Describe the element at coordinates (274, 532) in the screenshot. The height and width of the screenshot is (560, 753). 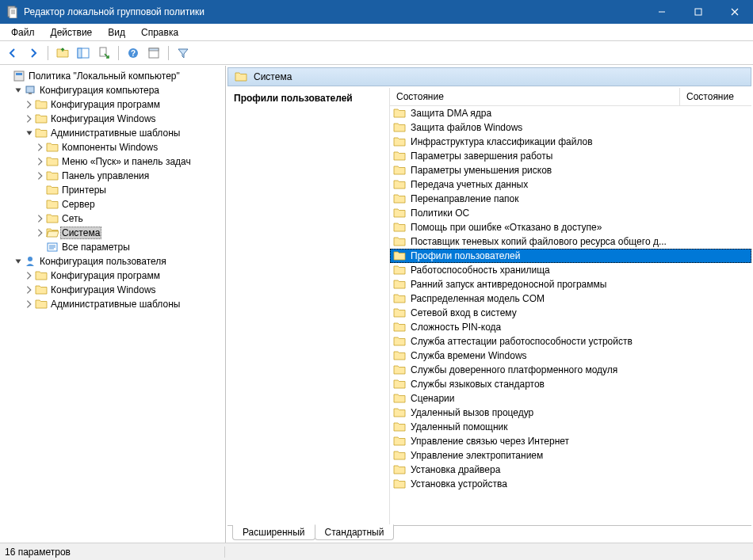
I see `tab-extended: Расширенный` at that location.